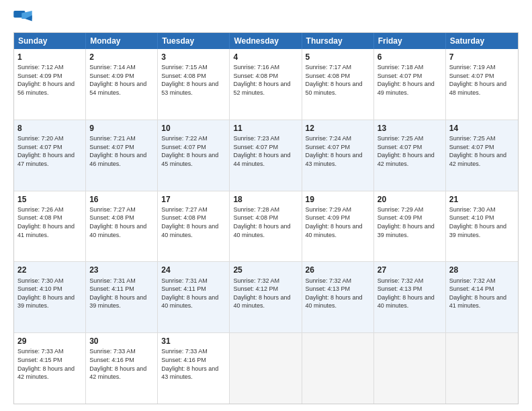  What do you see at coordinates (50, 227) in the screenshot?
I see `day-cell-15: 15Sunrise: 7:26 AMSunset: 4:08 PMDayligh…` at bounding box center [50, 227].